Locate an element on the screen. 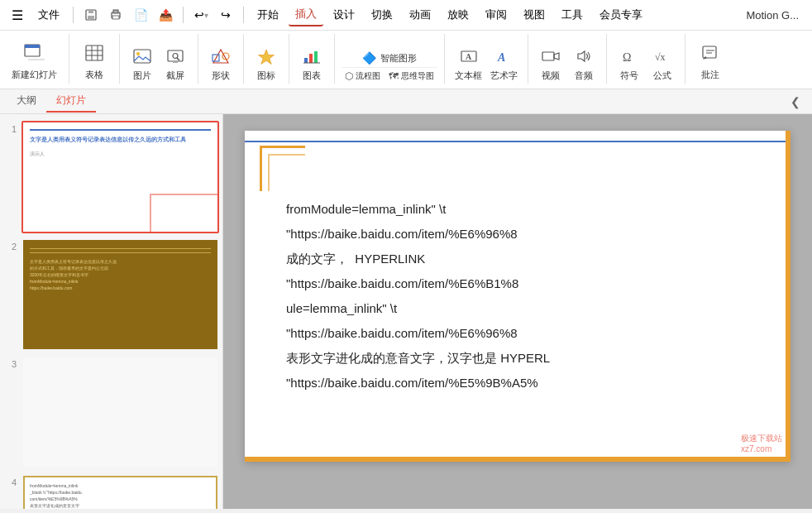 This screenshot has height=513, width=812. sep3 is located at coordinates (198, 59).